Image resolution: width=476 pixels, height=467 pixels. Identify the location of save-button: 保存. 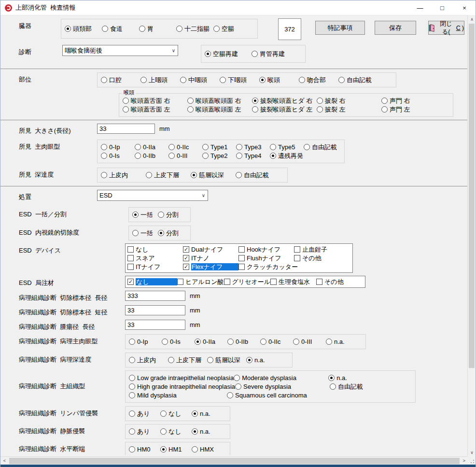
(395, 28).